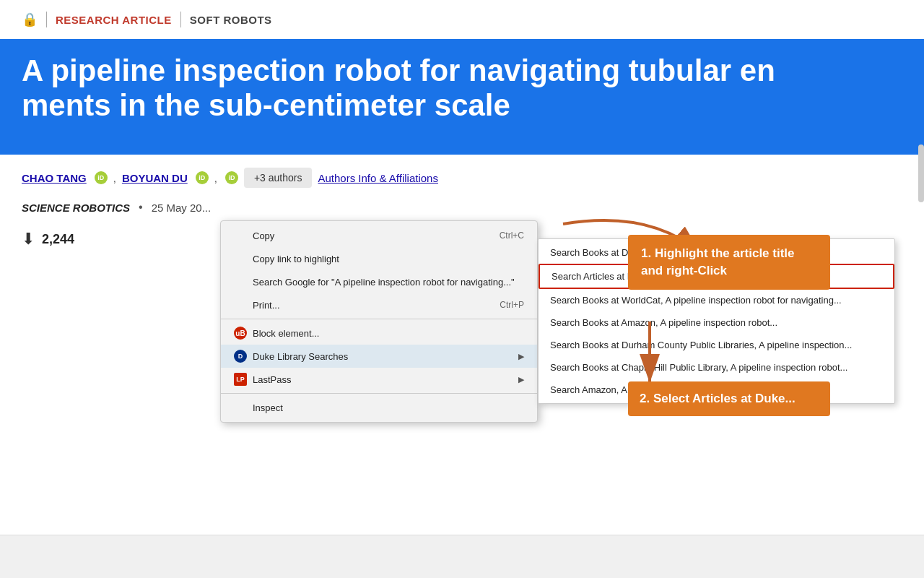 This screenshot has width=924, height=578. I want to click on annotation-step1: 1. Highlight the article title and right…, so click(729, 262).